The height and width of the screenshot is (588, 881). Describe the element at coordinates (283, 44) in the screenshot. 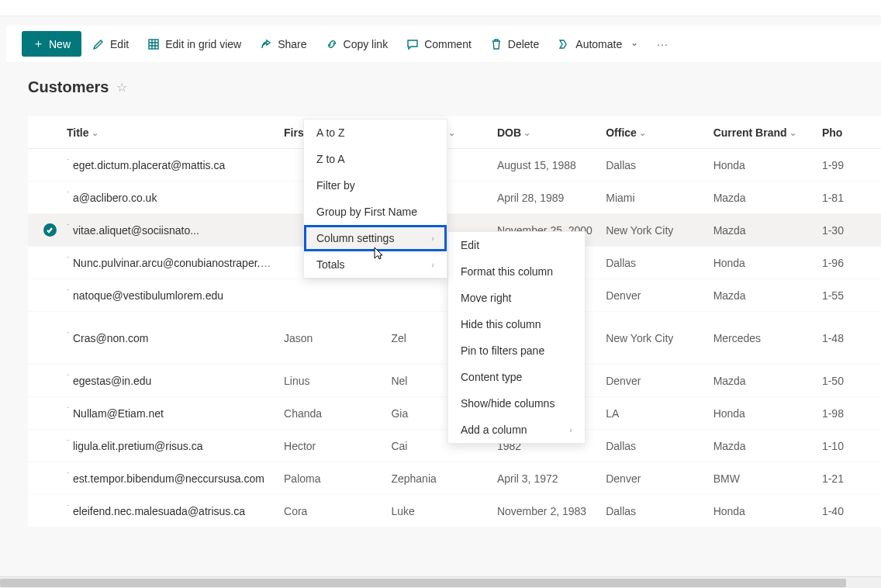

I see `share-button: Share` at that location.